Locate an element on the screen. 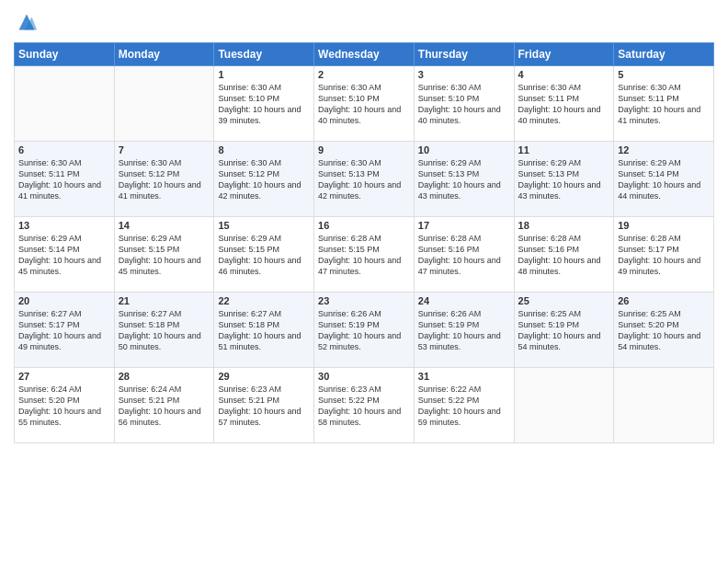 Image resolution: width=728 pixels, height=563 pixels. day-info: Sunrise: 6:23 AMSunset: 5:21 PMDaylight:… is located at coordinates (264, 407).